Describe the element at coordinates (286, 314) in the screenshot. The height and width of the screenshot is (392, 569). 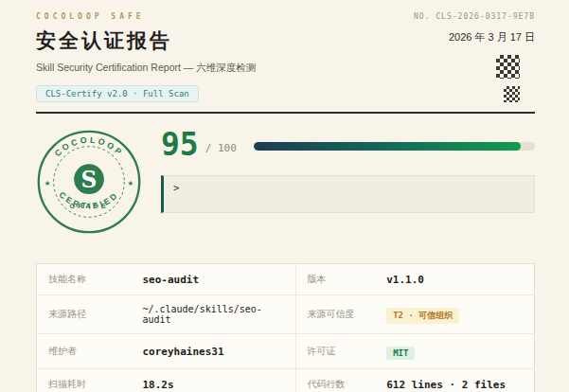
I see `table-row: 来源路径 ~/.claude/skills/seo-audit 来源可信度 T2…` at that location.